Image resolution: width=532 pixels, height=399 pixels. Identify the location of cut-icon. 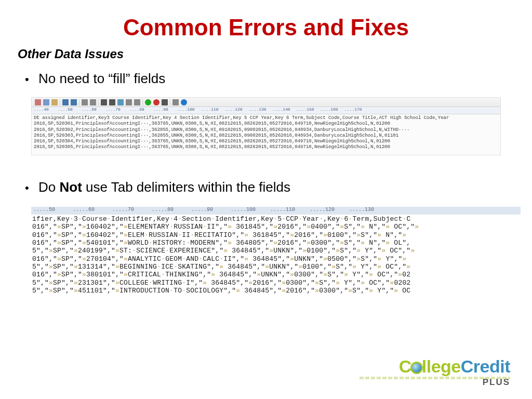
(38, 102).